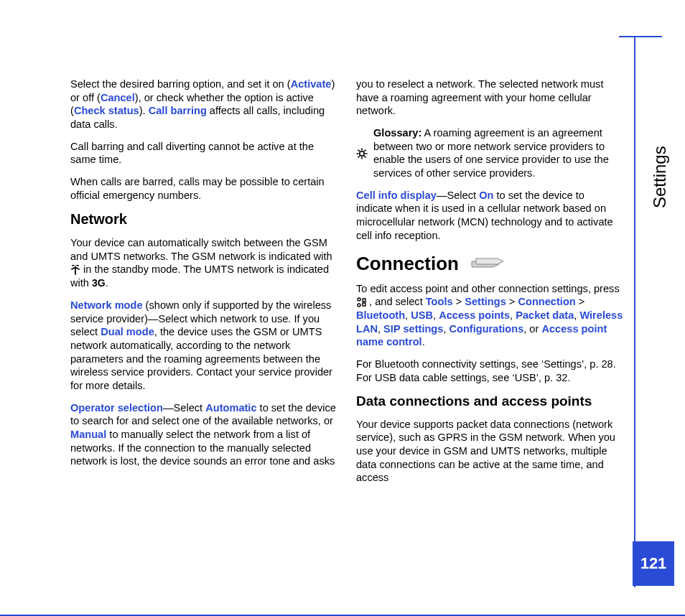 This screenshot has height=616, width=685. What do you see at coordinates (75, 270) in the screenshot?
I see `antenna-icon` at bounding box center [75, 270].